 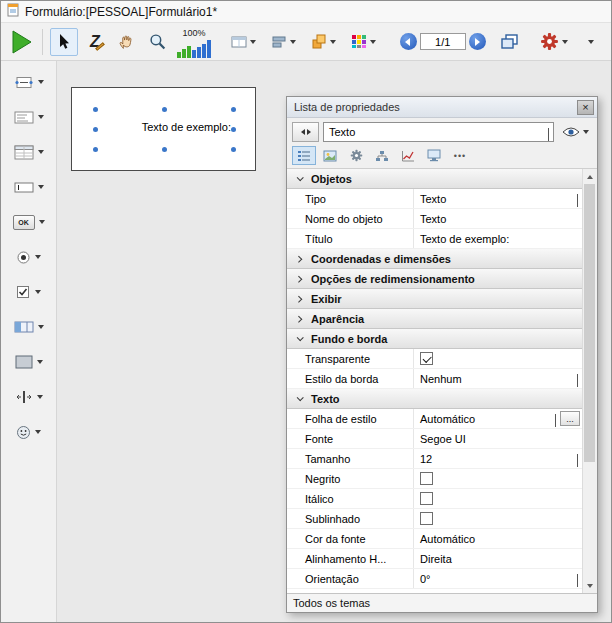 I want to click on property-value-cell: Texto de exemplo:, so click(x=498, y=238).